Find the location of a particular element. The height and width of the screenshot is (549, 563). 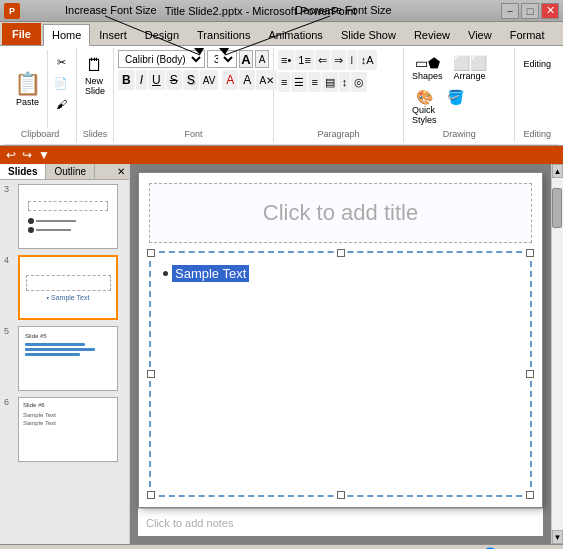

handle-middle-right is located at coordinates (530, 374).